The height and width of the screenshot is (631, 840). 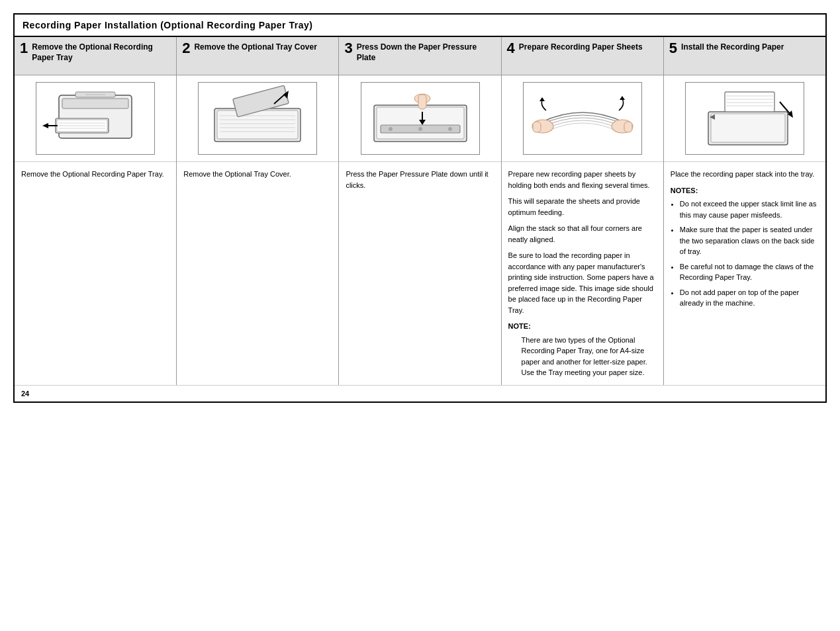 I want to click on step5-illustration, so click(x=745, y=118).